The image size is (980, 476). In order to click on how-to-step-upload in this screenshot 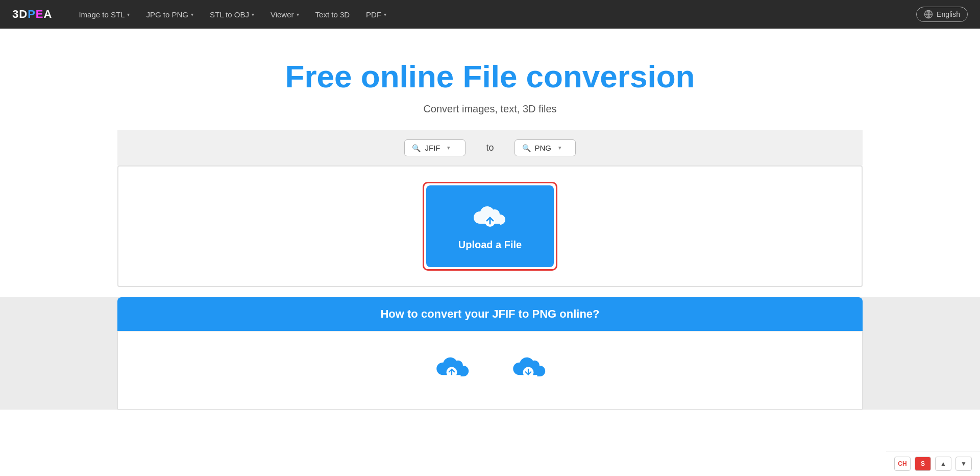, I will do `click(452, 370)`.